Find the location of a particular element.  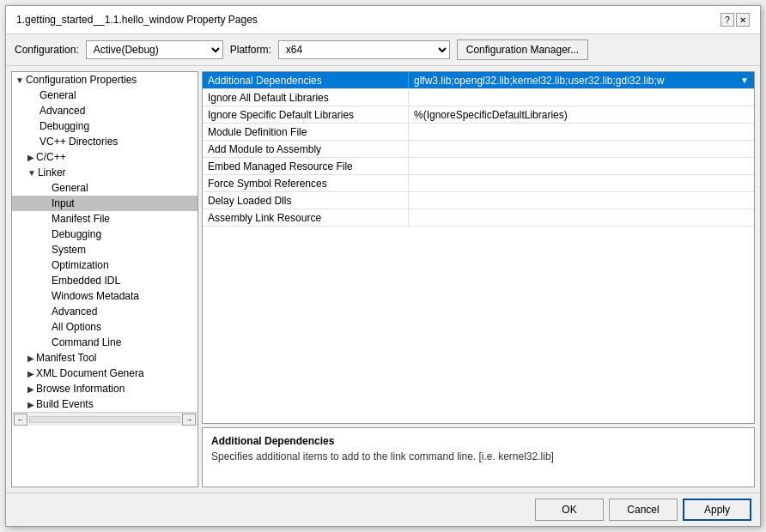

tree-item-linker-winmeta: Windows Metadata is located at coordinates (105, 296).